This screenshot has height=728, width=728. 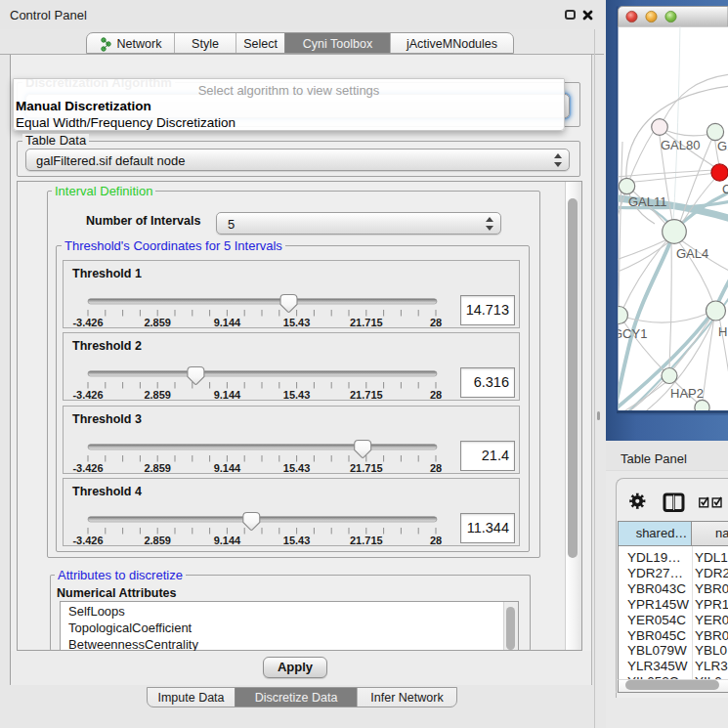 I want to click on svg-text: C, so click(x=725, y=190).